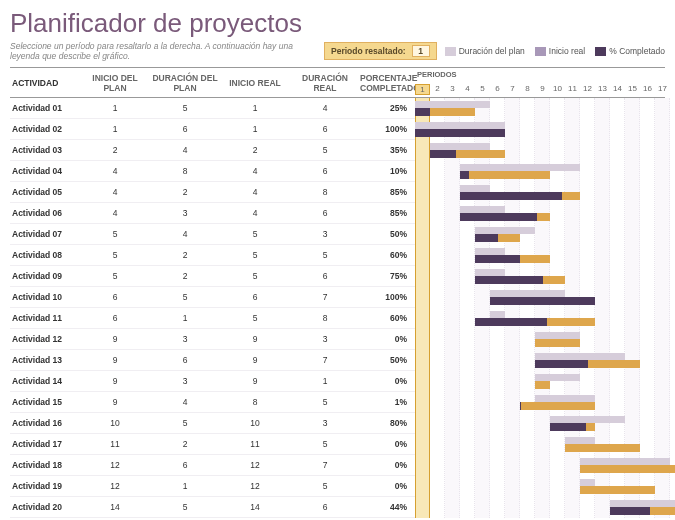  I want to click on cell-plan-dur: 1, so click(185, 486).